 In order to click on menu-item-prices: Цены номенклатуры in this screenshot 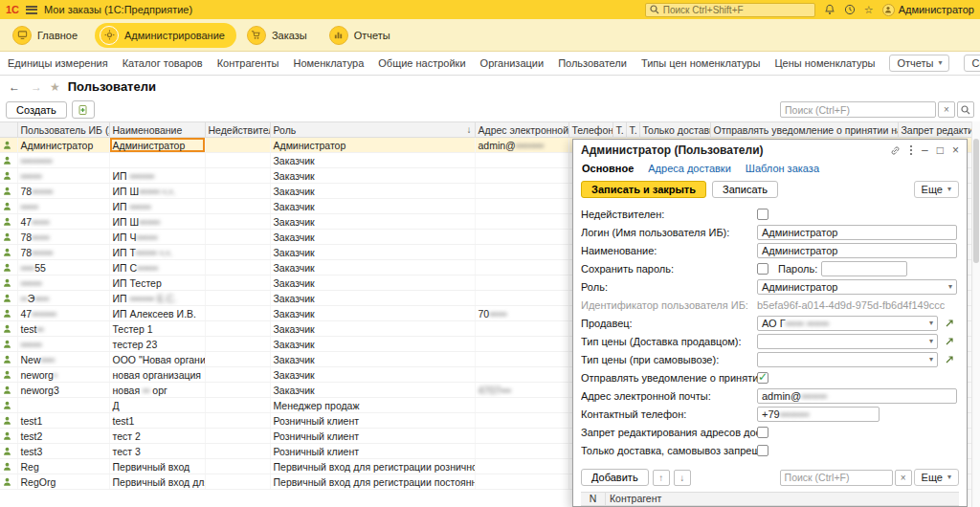, I will do `click(825, 63)`.